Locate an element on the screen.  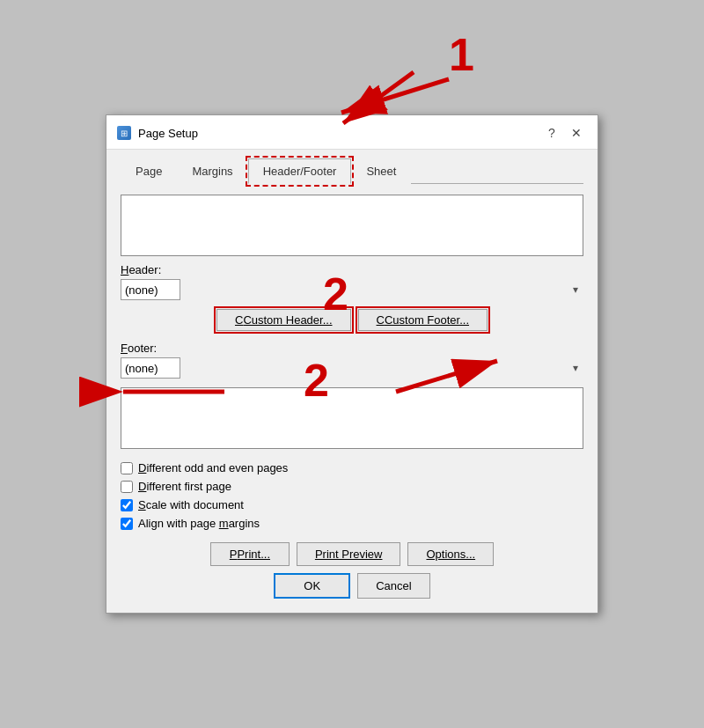
custom-footer-label: Custom Footer... is located at coordinates (427, 320).